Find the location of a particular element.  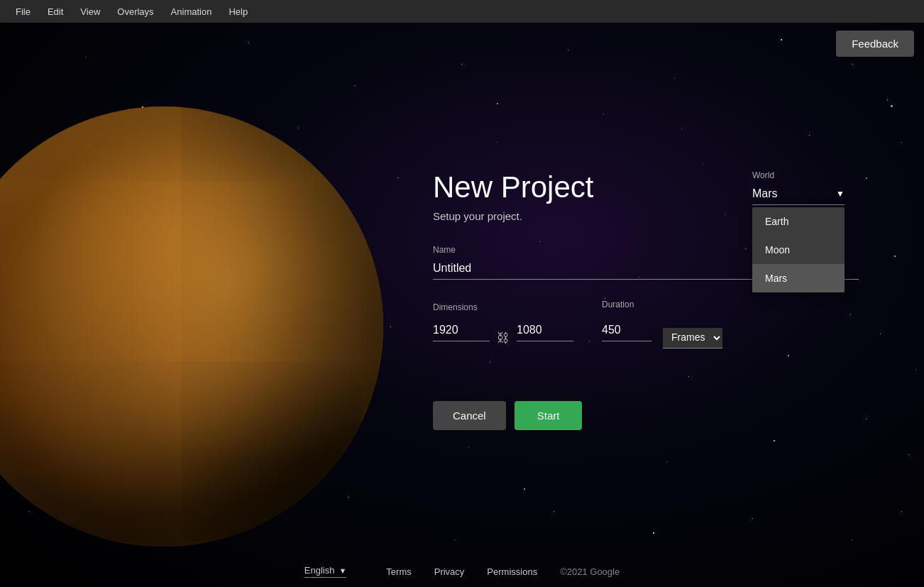

menu-edit: Edit is located at coordinates (55, 11).